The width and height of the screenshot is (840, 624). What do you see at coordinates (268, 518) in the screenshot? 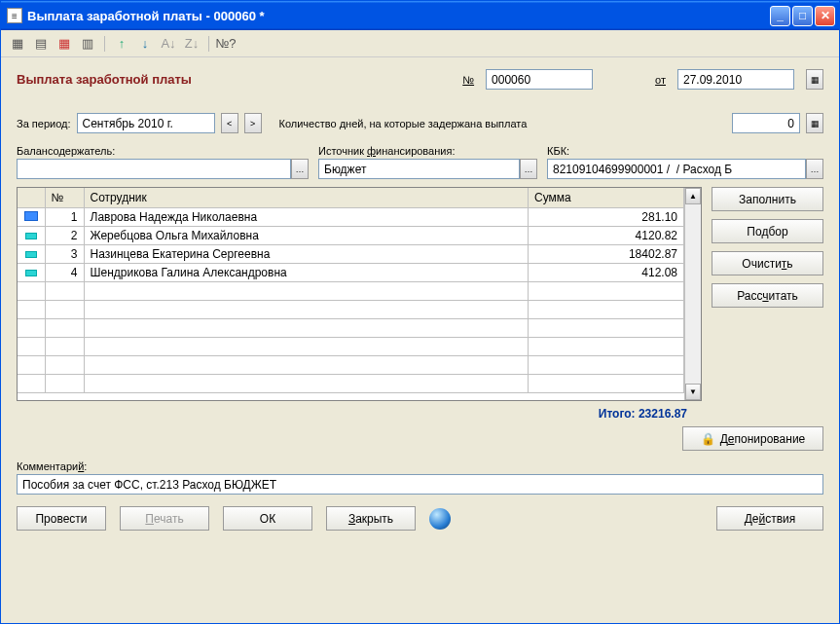
I see `ok-button: ОК` at bounding box center [268, 518].